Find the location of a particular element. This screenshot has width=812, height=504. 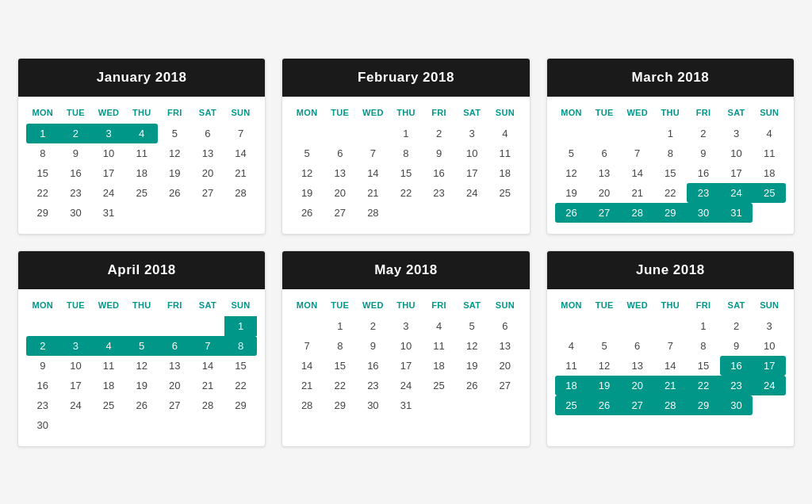

day-1: 1 is located at coordinates (43, 133).